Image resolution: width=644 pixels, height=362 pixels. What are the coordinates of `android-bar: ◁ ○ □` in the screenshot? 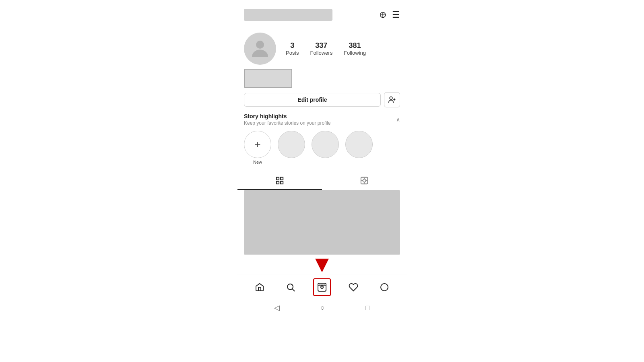 It's located at (322, 308).